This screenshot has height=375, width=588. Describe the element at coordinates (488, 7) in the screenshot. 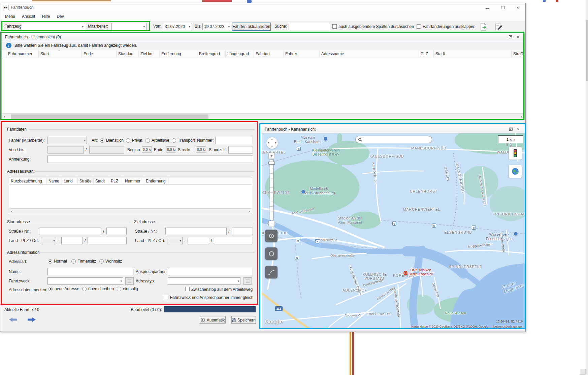

I see `minimize-button` at that location.